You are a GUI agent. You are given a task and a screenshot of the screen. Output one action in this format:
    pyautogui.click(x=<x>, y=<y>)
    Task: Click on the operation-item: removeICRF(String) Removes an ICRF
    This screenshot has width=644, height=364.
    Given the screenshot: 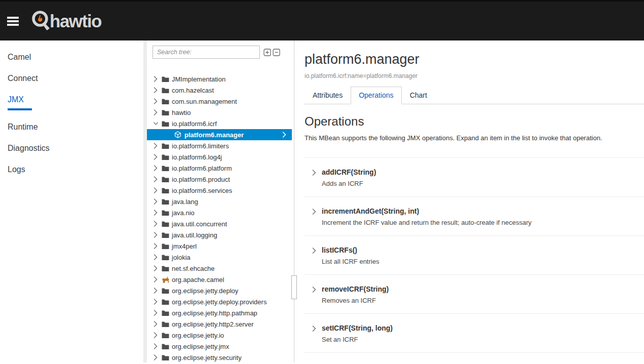 What is the action you would take?
    pyautogui.click(x=474, y=294)
    